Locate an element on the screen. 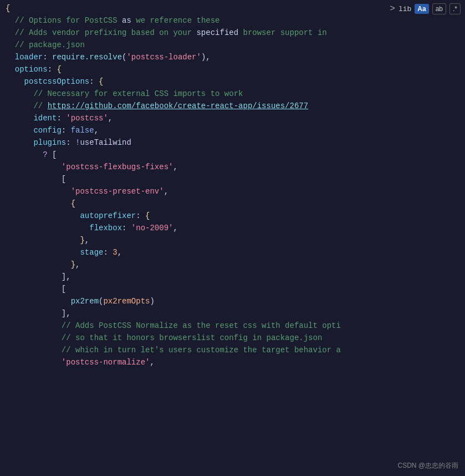 The height and width of the screenshot is (476, 465). code-line: // Adds PostCSS Normalize as the reset c… is located at coordinates (233, 326).